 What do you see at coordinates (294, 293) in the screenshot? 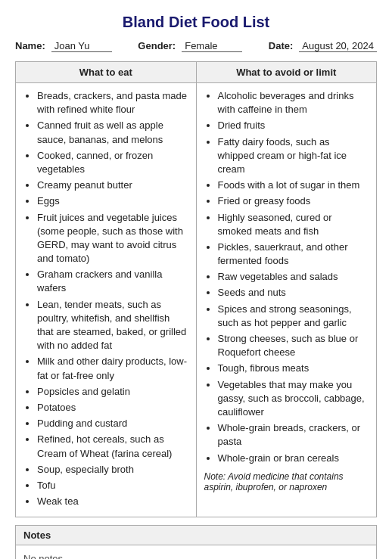
I see `avoid-list-item: Seeds and nuts` at bounding box center [294, 293].